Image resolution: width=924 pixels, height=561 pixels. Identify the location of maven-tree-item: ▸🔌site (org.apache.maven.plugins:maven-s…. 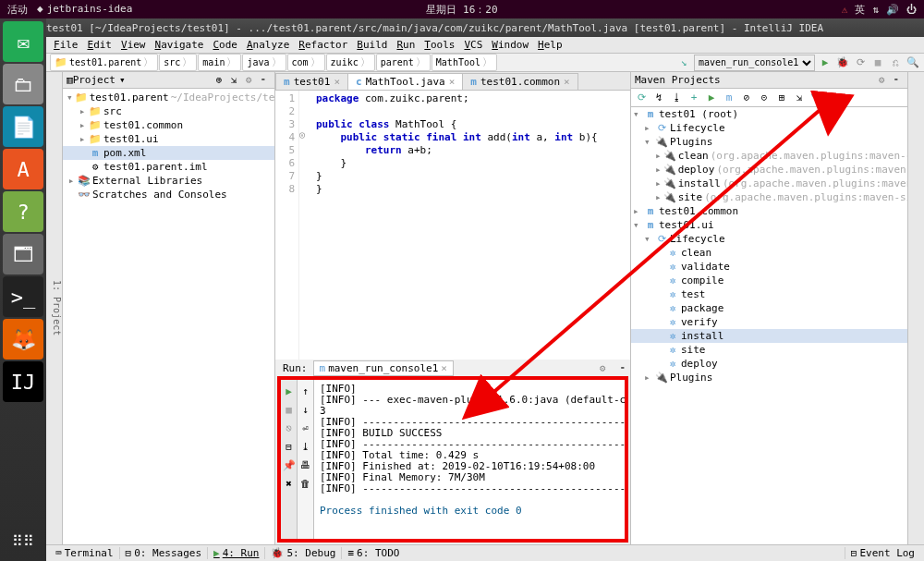
(769, 198).